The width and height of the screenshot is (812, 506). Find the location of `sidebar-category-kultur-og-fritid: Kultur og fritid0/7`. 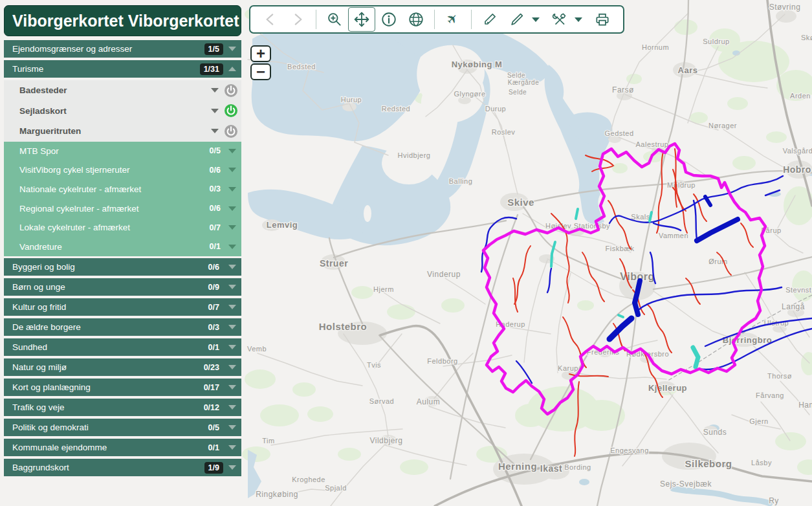

sidebar-category-kultur-og-fritid: Kultur og fritid0/7 is located at coordinates (123, 307).